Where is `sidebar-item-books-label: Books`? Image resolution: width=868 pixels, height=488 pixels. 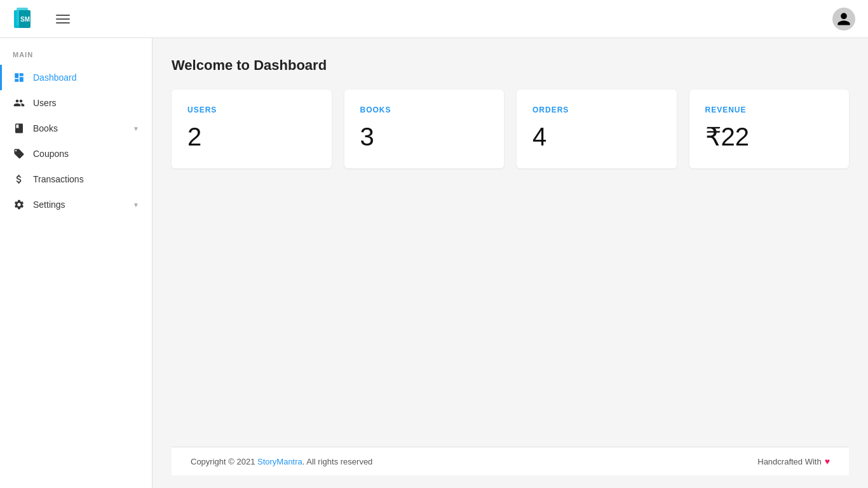
sidebar-item-books-label: Books is located at coordinates (46, 128).